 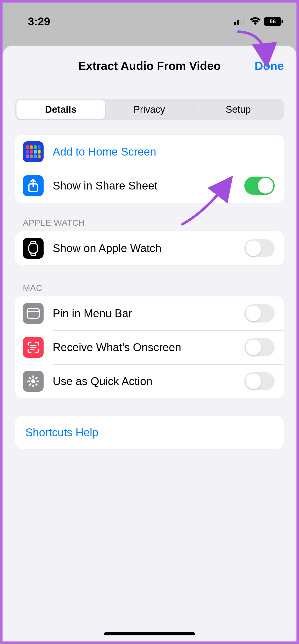 I want to click on apple-watch-icon, so click(x=33, y=248).